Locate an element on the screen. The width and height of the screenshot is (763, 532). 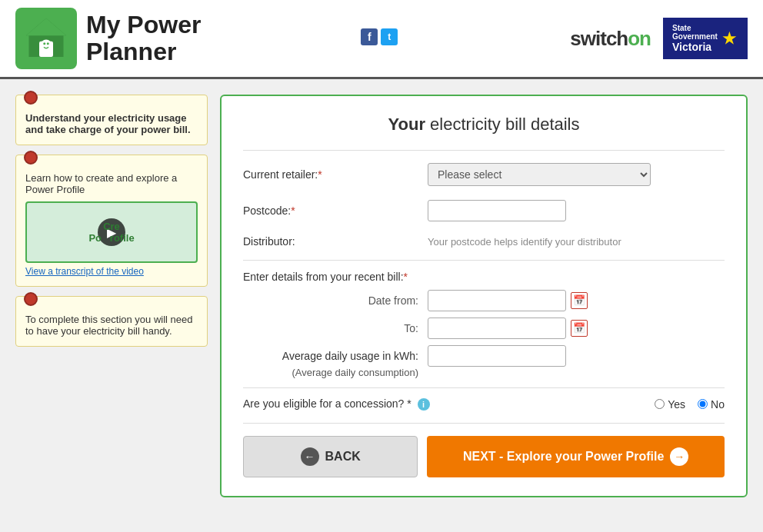
bill-section-label: Enter details from your recent bill:* is located at coordinates (484, 277).